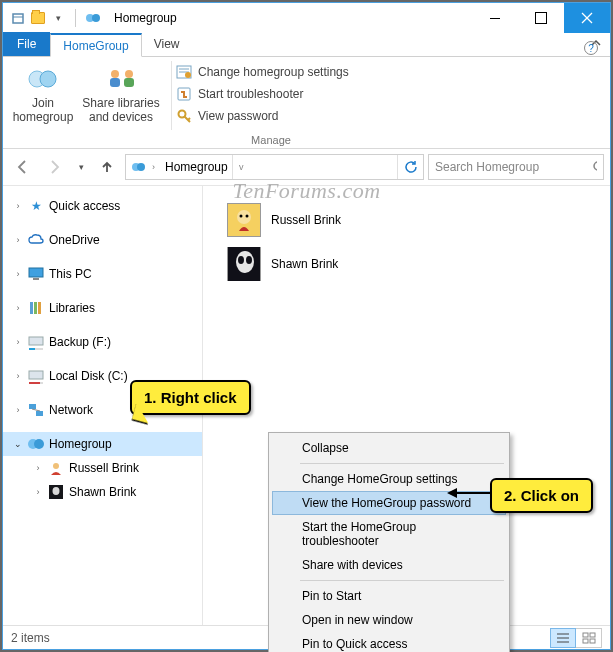 The height and width of the screenshot is (652, 613). I want to click on annotation-callout-2: 2. Click on, so click(542, 496).